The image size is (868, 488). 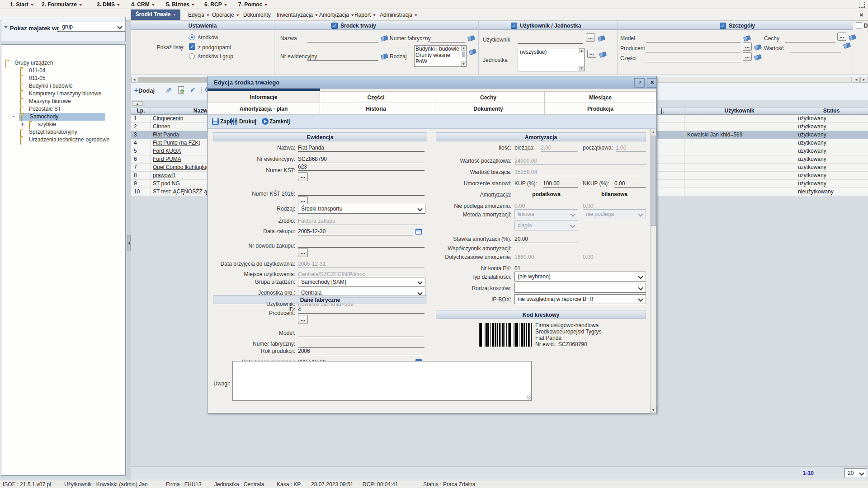 I want to click on jednostka-filter-listbox: (wszystkie) ▲ ▼, so click(x=551, y=60).